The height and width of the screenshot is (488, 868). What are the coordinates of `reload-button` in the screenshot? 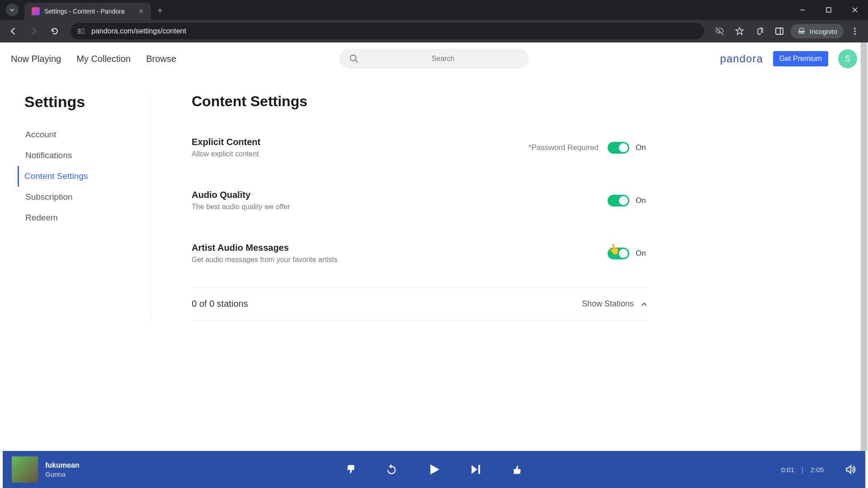 It's located at (55, 31).